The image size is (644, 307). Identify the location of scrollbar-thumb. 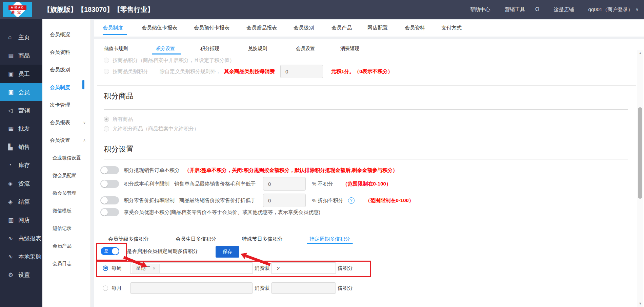
(640, 153).